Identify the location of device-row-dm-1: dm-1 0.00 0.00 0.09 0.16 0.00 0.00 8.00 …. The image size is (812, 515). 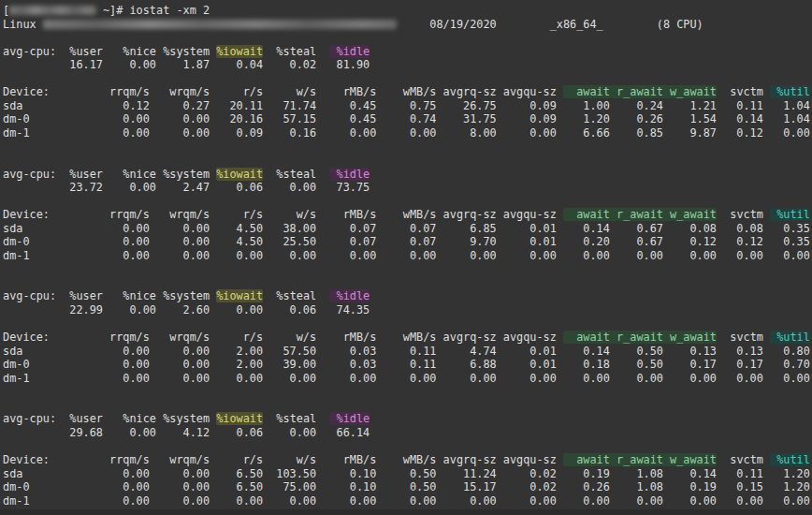
(406, 133).